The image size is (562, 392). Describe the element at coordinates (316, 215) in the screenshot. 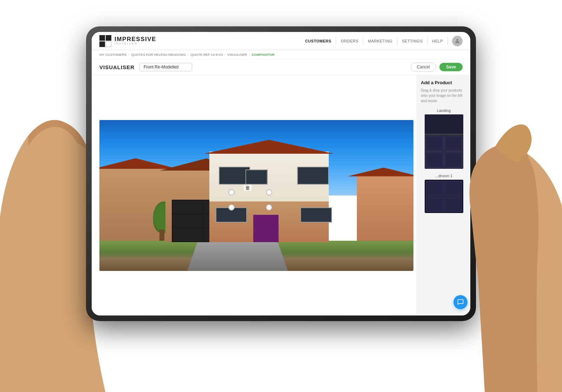

I see `window-lr` at that location.